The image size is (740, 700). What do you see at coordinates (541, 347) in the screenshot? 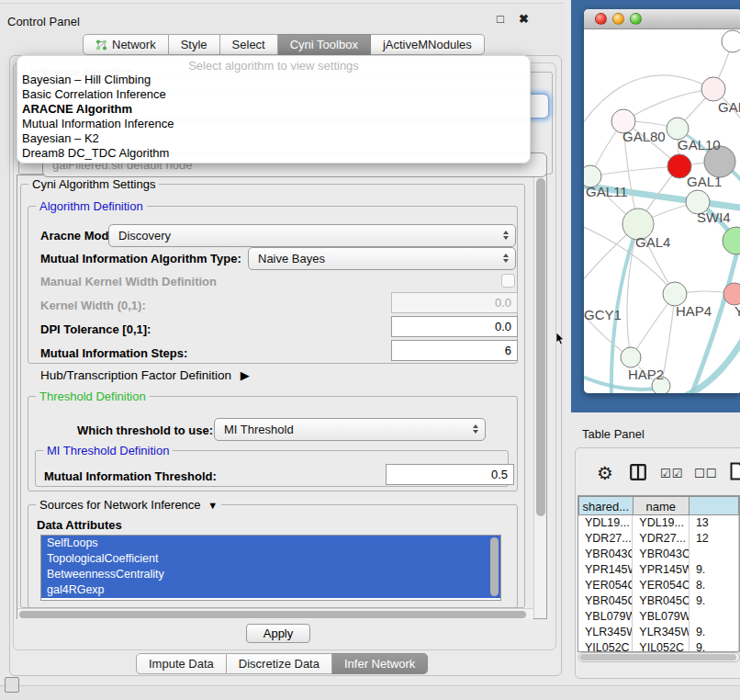
I see `settings-vertical-scrollbar-thumb` at bounding box center [541, 347].